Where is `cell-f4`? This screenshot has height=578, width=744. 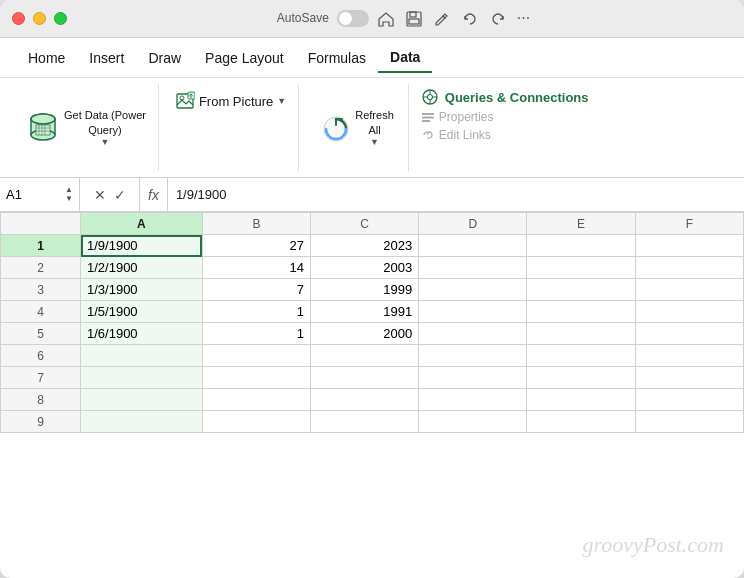 cell-f4 is located at coordinates (689, 312).